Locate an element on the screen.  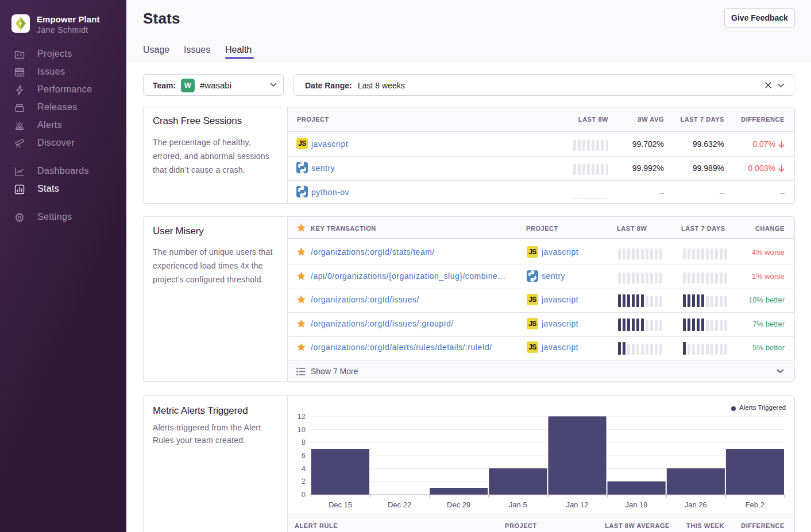
svg-text: Jan 12 is located at coordinates (577, 505).